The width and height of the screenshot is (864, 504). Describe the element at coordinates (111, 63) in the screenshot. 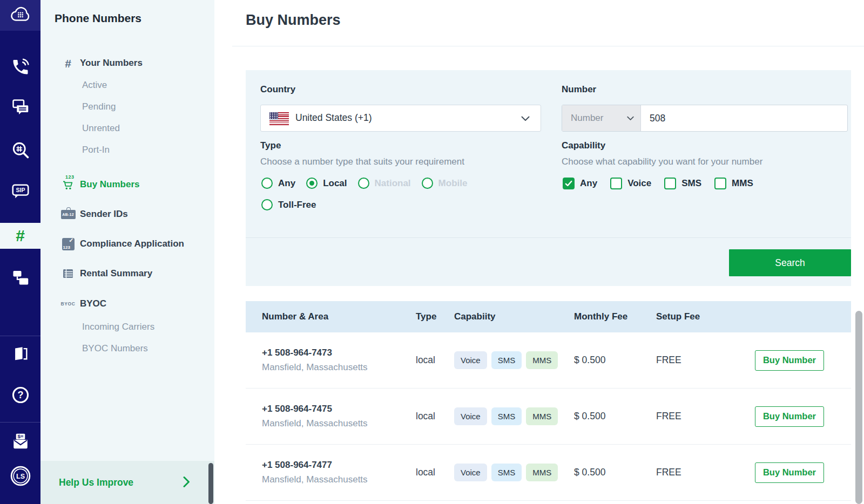

I see `sidebar-item-label: Your Numbers` at that location.